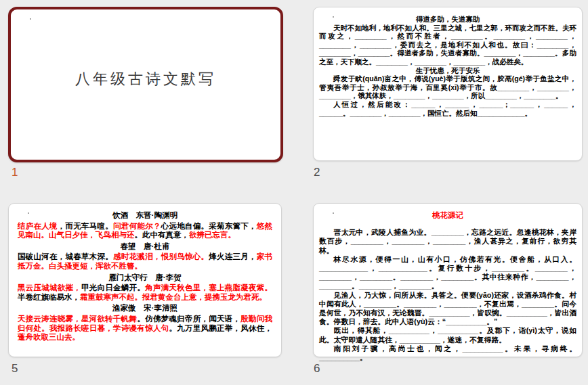  What do you see at coordinates (15, 173) in the screenshot?
I see `slide-number-1: 1` at bounding box center [15, 173].